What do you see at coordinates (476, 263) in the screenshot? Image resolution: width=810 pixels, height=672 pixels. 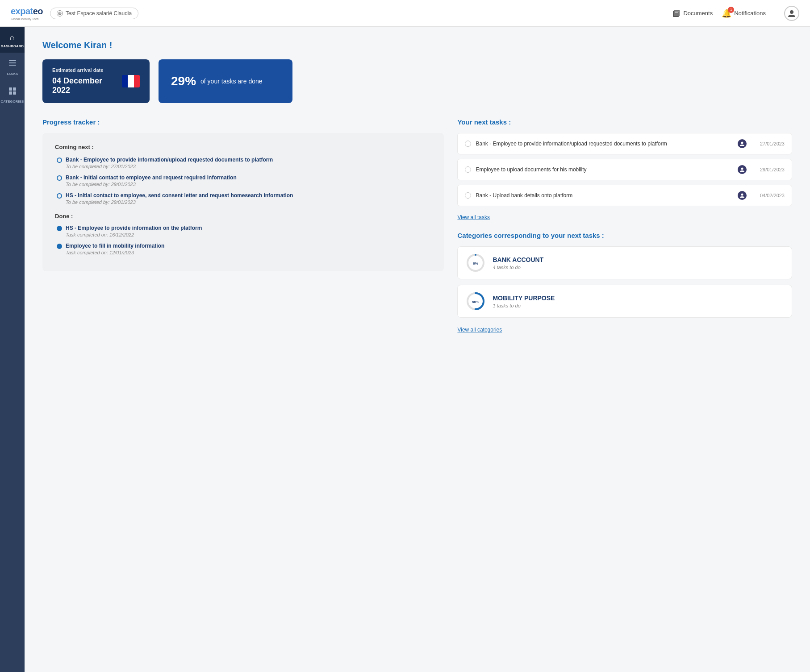 I see `bank-progress-ring: 0%` at bounding box center [476, 263].